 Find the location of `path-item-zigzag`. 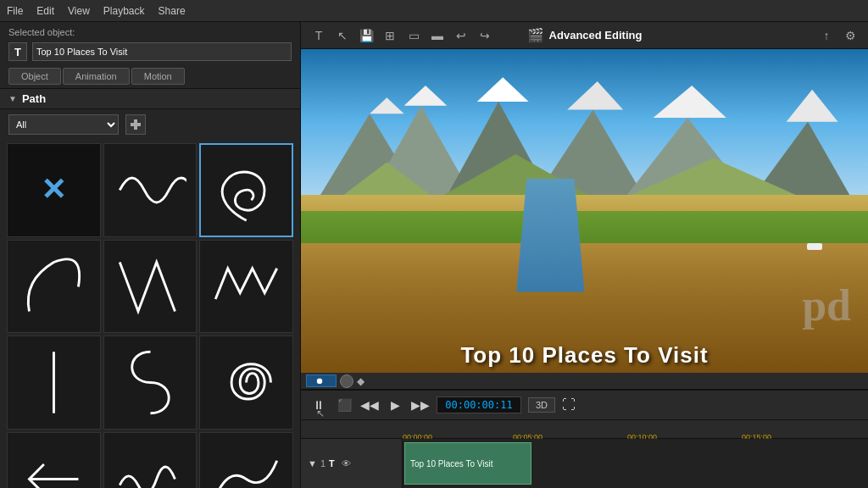

path-item-zigzag is located at coordinates (151, 286).